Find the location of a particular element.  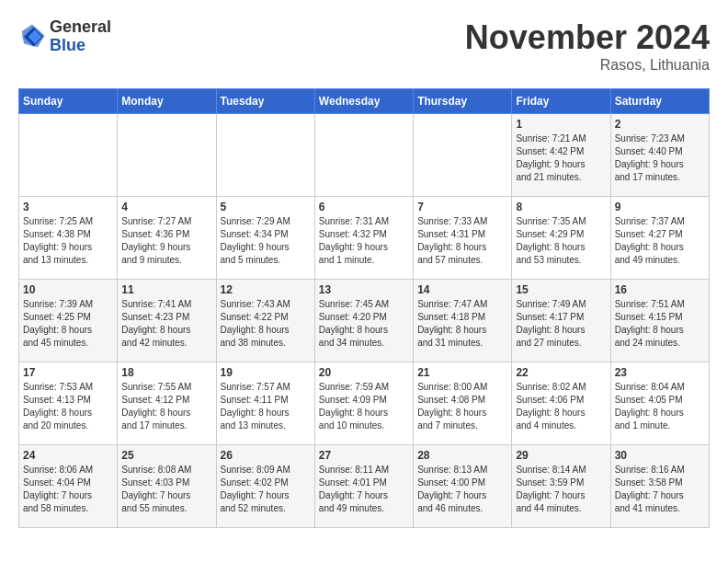

day-number: 25 is located at coordinates (166, 455).